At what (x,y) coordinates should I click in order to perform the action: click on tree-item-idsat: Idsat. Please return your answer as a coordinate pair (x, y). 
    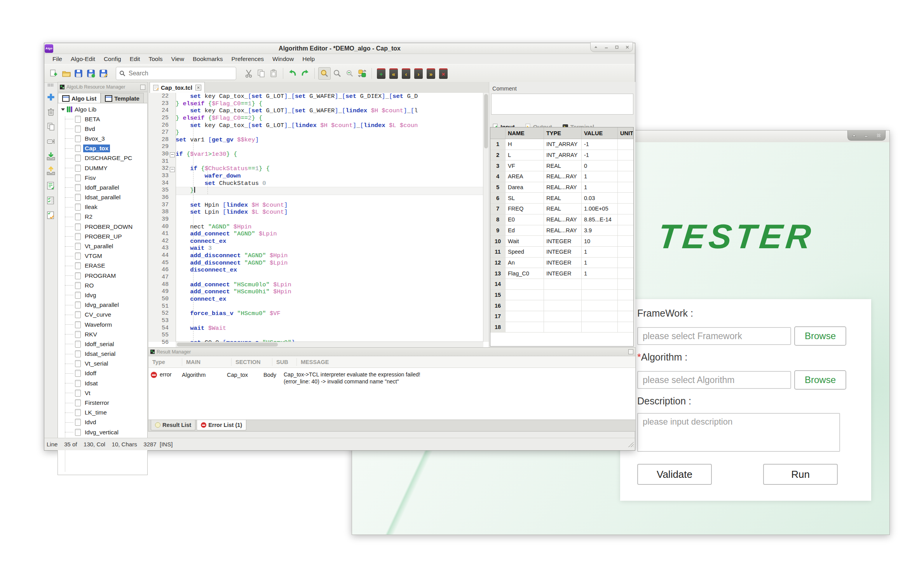
    Looking at the image, I should click on (103, 383).